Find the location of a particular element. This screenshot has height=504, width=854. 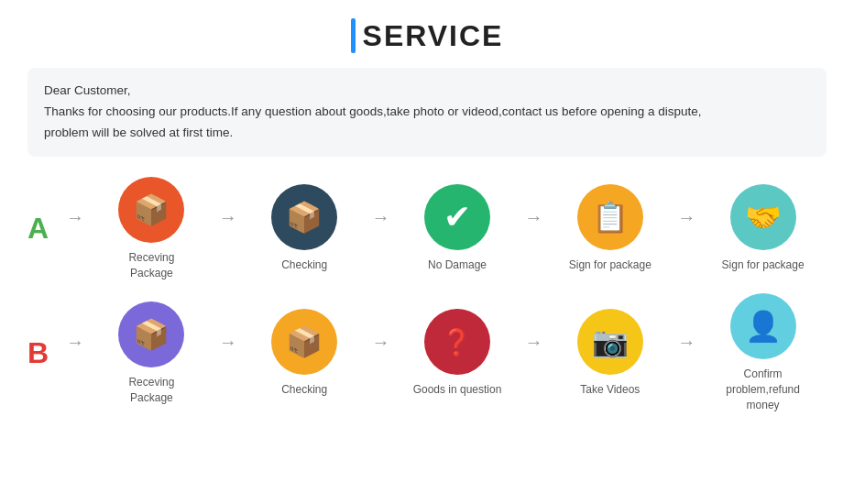

step-a-3-icon: ✔ is located at coordinates (457, 217).